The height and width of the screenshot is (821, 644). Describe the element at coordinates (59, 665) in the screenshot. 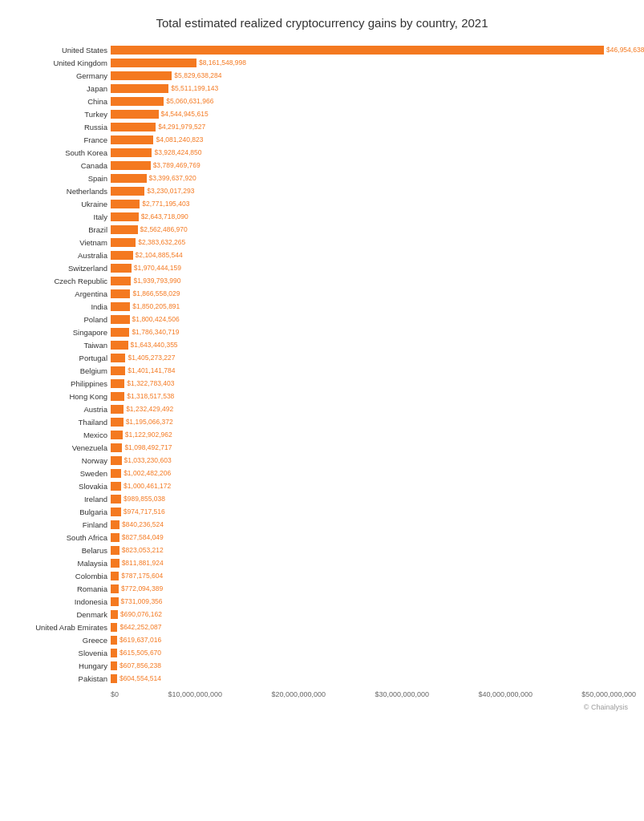

I see `country-label: Hungary` at that location.